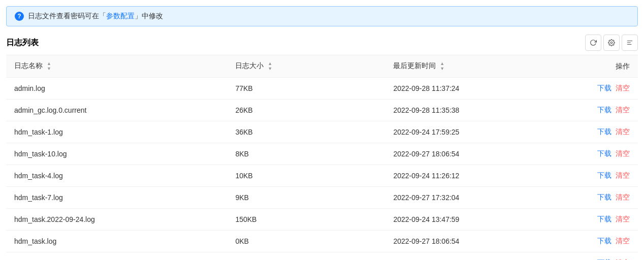 This screenshot has width=644, height=260. What do you see at coordinates (306, 219) in the screenshot?
I see `cell-size: 150KB` at bounding box center [306, 219].